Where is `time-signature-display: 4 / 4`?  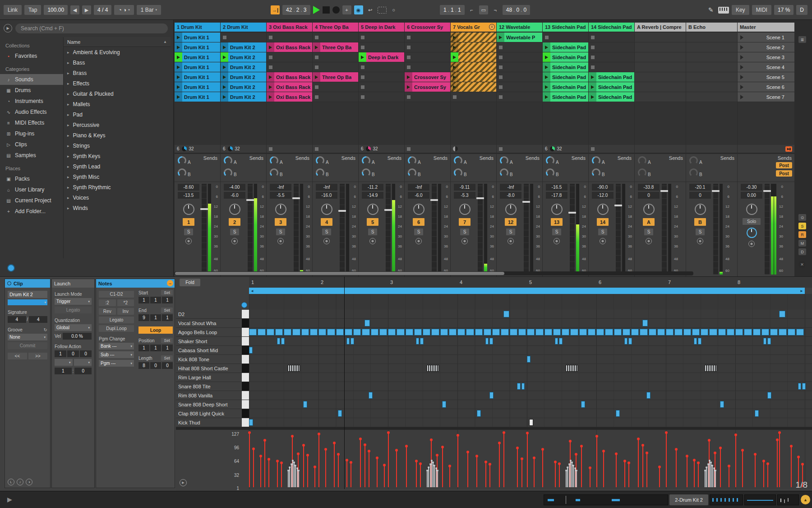
time-signature-display: 4 / 4 is located at coordinates (103, 10).